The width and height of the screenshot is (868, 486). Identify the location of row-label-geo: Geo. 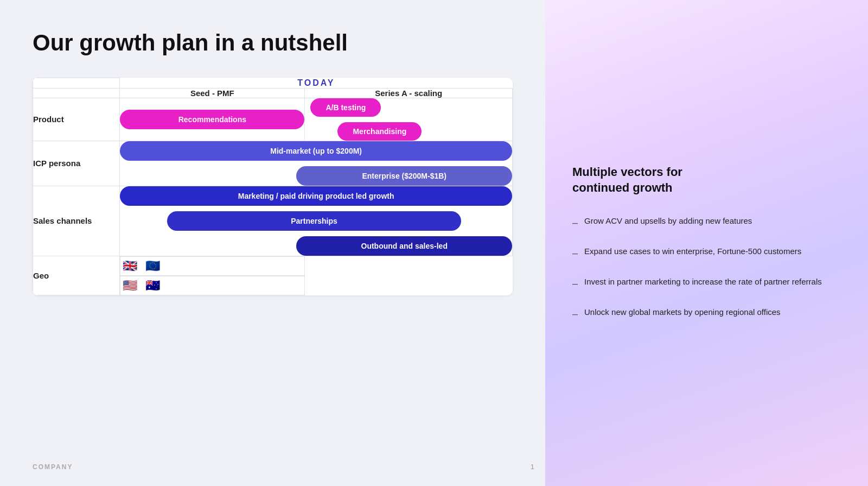
(76, 276).